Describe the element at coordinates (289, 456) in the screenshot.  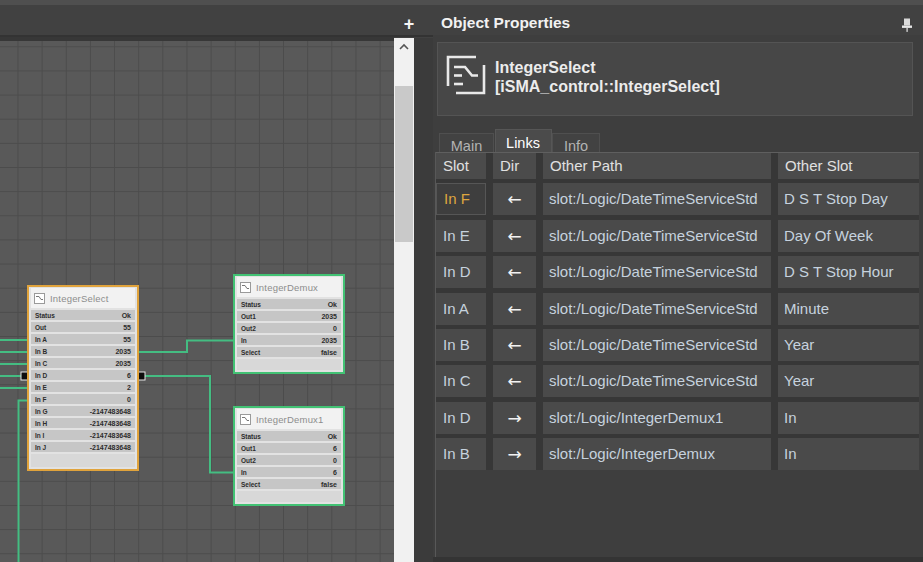
I see `function-block-integerdemux1: IntegerDemux1StatusOkOut16Out20In6Select…` at that location.